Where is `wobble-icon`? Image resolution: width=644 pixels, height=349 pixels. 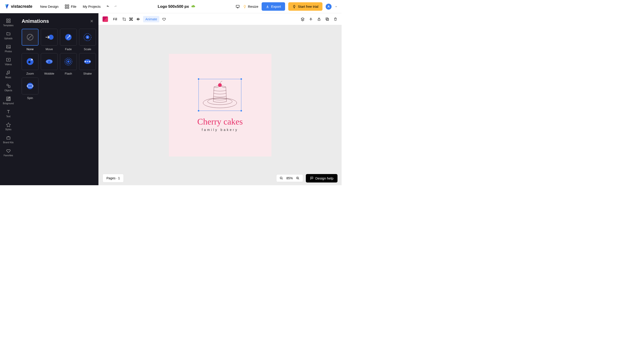 wobble-icon is located at coordinates (49, 62).